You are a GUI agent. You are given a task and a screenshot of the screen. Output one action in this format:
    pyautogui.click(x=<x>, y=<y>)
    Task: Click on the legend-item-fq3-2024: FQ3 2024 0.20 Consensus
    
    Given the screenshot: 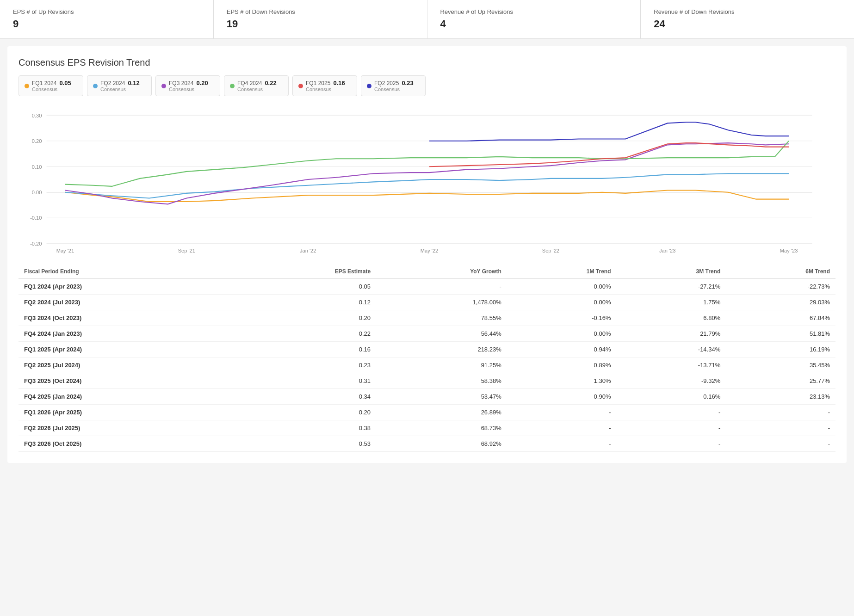 What is the action you would take?
    pyautogui.click(x=188, y=86)
    